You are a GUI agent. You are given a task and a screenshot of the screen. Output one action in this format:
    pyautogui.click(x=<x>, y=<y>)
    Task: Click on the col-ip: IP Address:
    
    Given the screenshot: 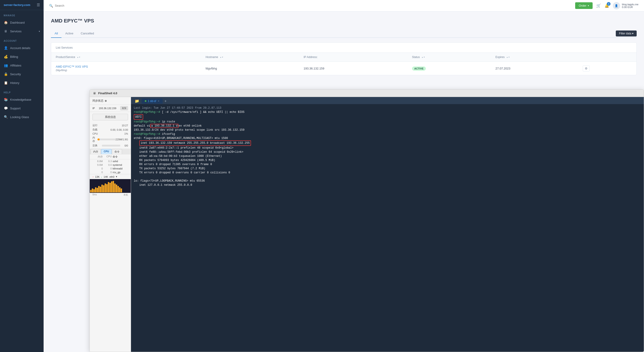 What is the action you would take?
    pyautogui.click(x=353, y=57)
    